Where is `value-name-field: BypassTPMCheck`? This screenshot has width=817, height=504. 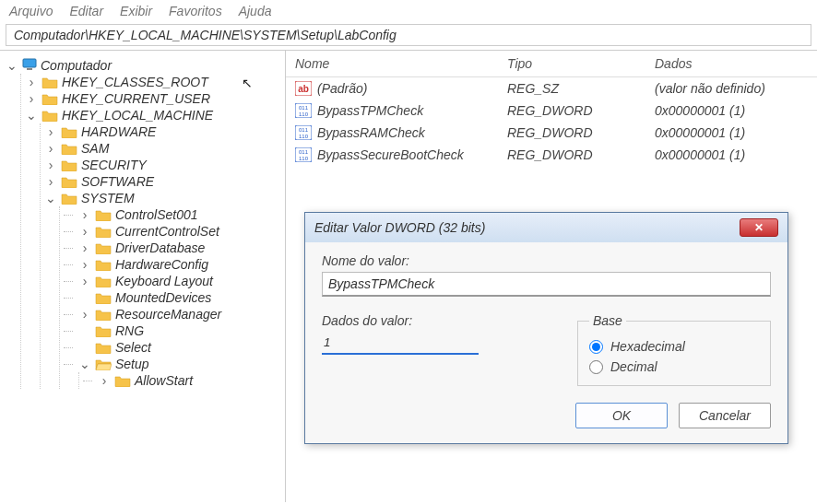
value-name-field: BypassTPMCheck is located at coordinates (546, 284).